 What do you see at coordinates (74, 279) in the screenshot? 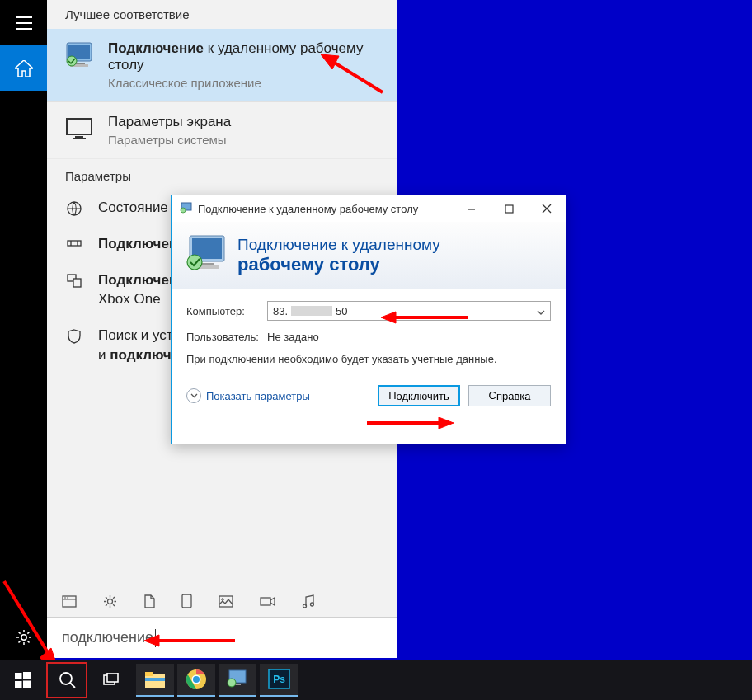
I see `device-icon` at bounding box center [74, 279].